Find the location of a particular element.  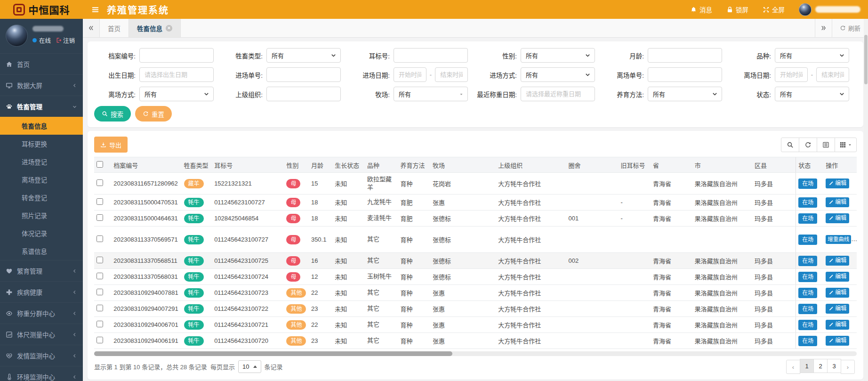

col-farm: 牧场 is located at coordinates (463, 165).